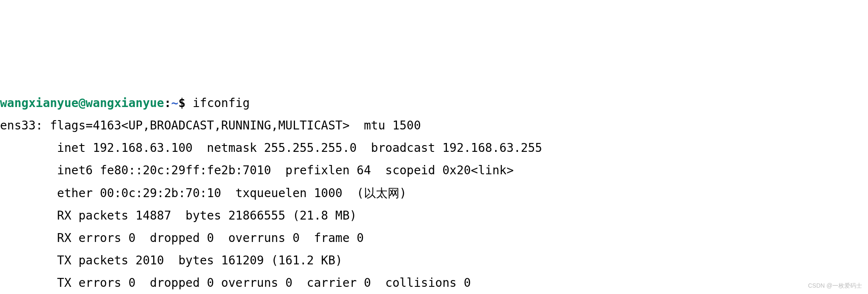 This screenshot has width=868, height=294. Describe the element at coordinates (271, 148) in the screenshot. I see `ifconfig-inet-line: inet 192.168.63.100 netmask 255.255.255.…` at that location.